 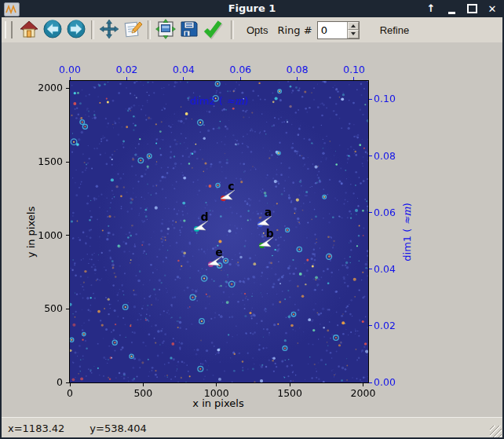 I want to click on point-label: e, so click(x=219, y=252).